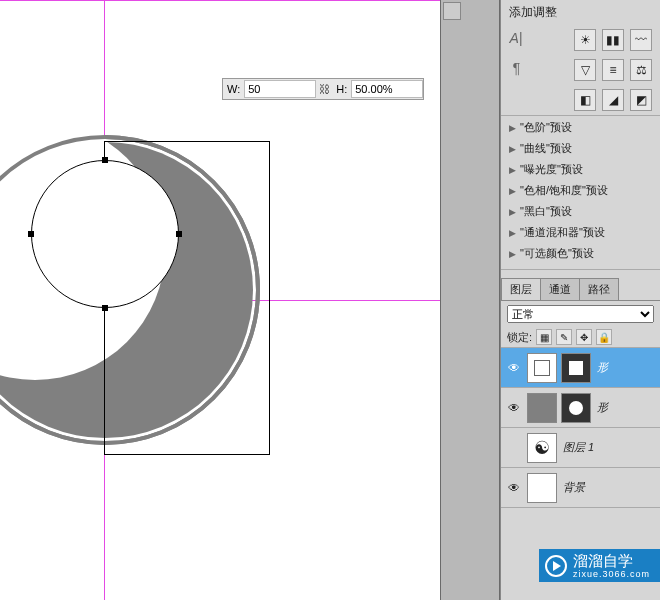 The height and width of the screenshot is (600, 660). I want to click on curves-icon: 〰, so click(641, 40).